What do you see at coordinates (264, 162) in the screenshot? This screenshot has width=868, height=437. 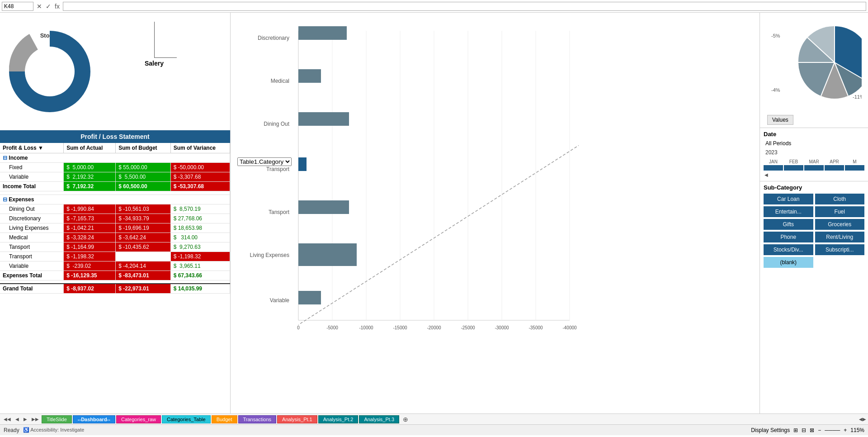 I see `category-filter-select: Table1.Category` at bounding box center [264, 162].